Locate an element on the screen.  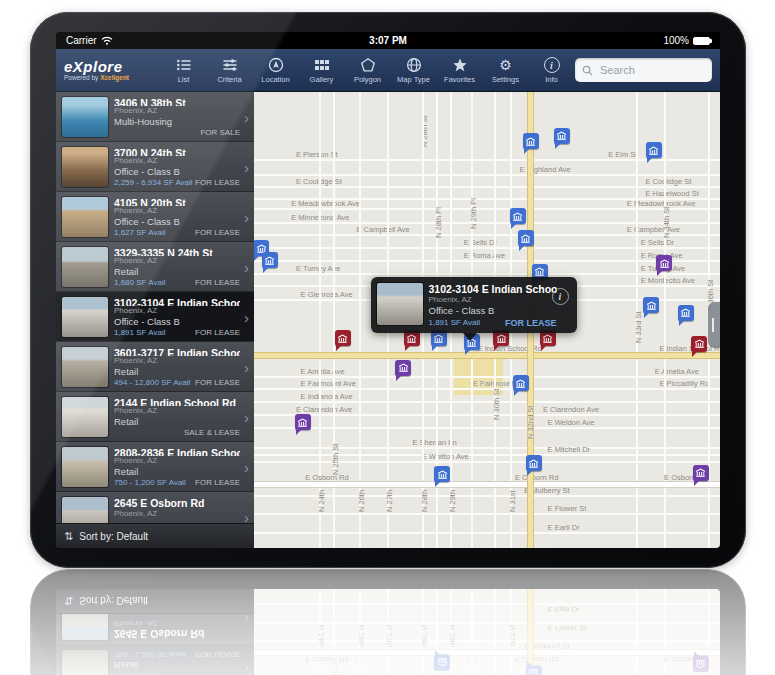
street-label: E Osborn Rd is located at coordinates (536, 660).